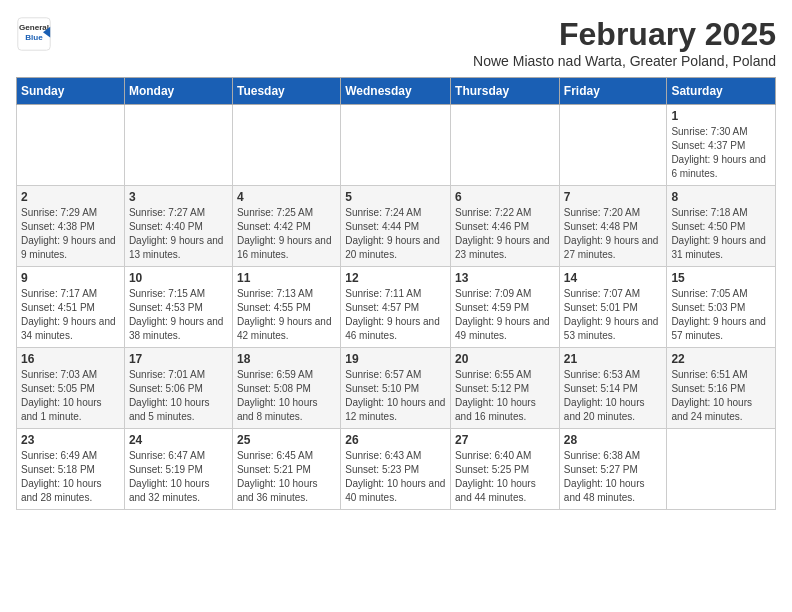 The height and width of the screenshot is (612, 792). What do you see at coordinates (614, 315) in the screenshot?
I see `day-info: Sunrise: 7:07 AM Sunset: 5:01 PM Dayligh…` at bounding box center [614, 315].